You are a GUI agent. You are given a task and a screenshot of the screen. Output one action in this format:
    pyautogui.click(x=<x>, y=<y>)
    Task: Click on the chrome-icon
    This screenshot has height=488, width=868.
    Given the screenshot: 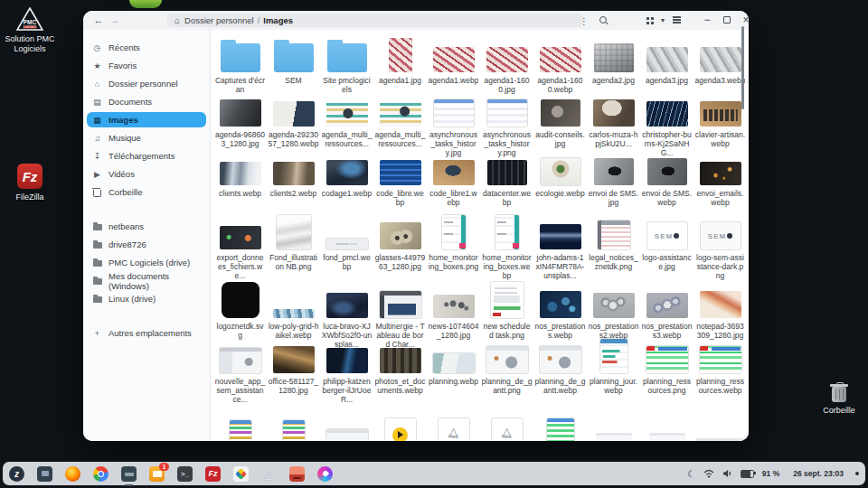 What is the action you would take?
    pyautogui.click(x=101, y=474)
    